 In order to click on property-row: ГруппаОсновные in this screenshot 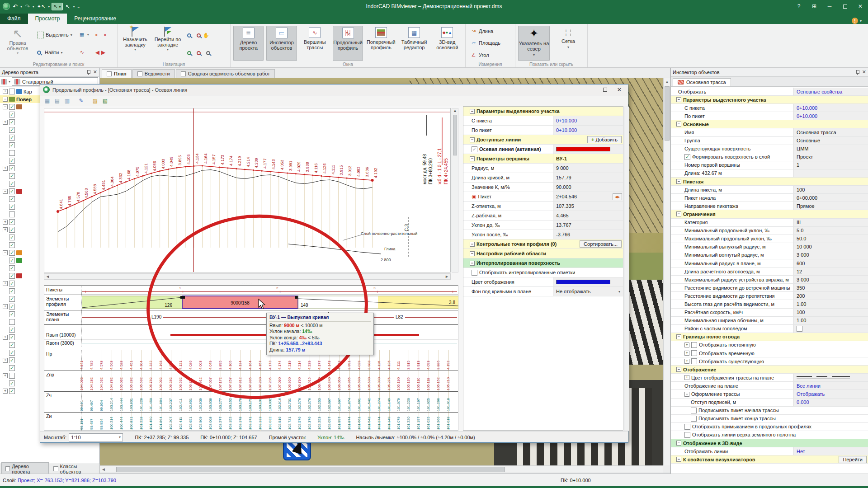, I will do `click(769, 141)`.